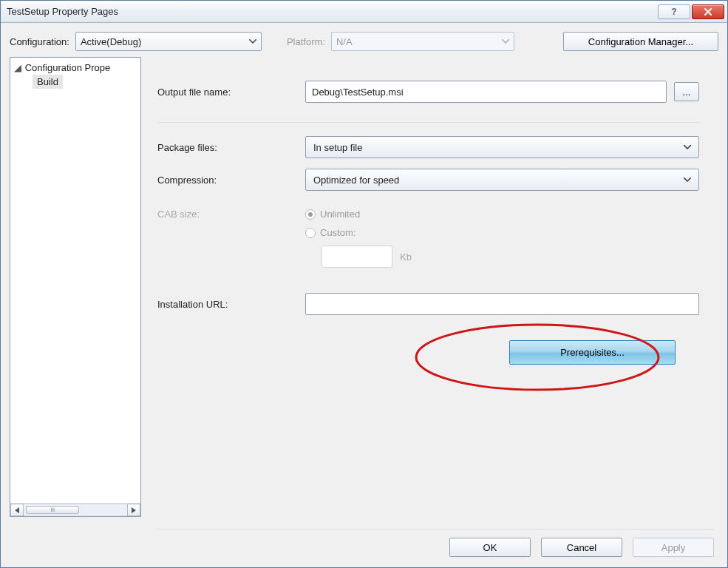 This screenshot has width=728, height=568. Describe the element at coordinates (75, 510) in the screenshot. I see `tree-horizontal-scrollbar` at that location.